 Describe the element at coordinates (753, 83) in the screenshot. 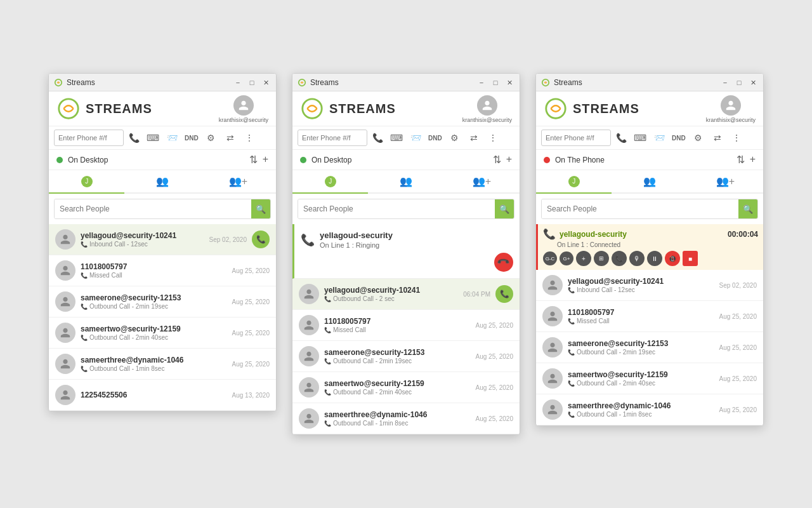

I see `close-btn-3: ✕` at that location.